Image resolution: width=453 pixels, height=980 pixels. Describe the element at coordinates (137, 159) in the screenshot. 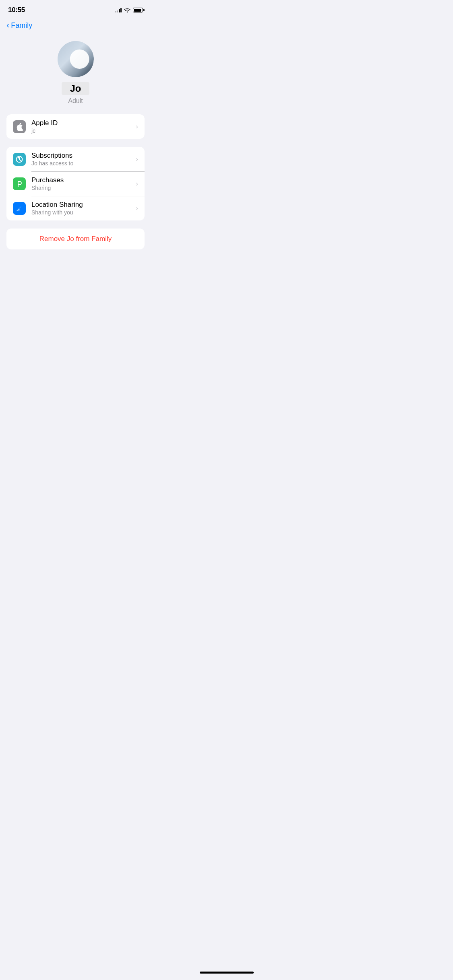

I see `subscriptions-chevron-icon: ›` at that location.